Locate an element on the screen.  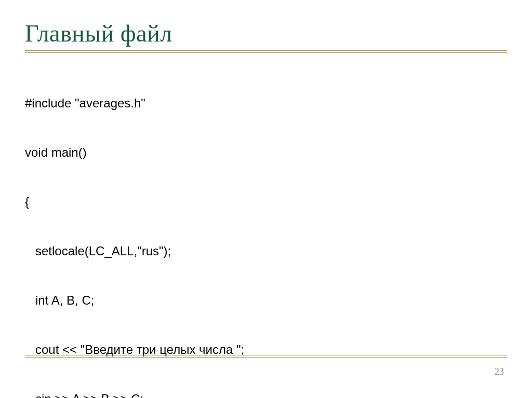
code-line: { is located at coordinates (266, 202).